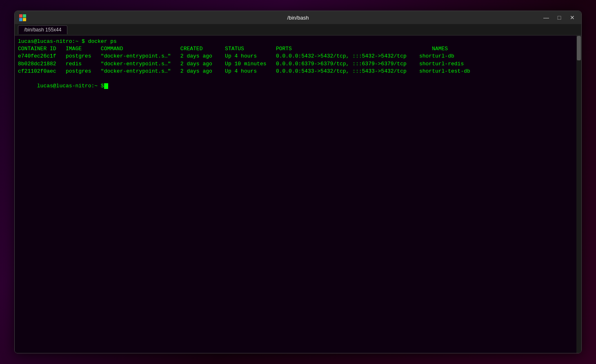 The image size is (596, 364). I want to click on close-button: ✕, so click(572, 18).